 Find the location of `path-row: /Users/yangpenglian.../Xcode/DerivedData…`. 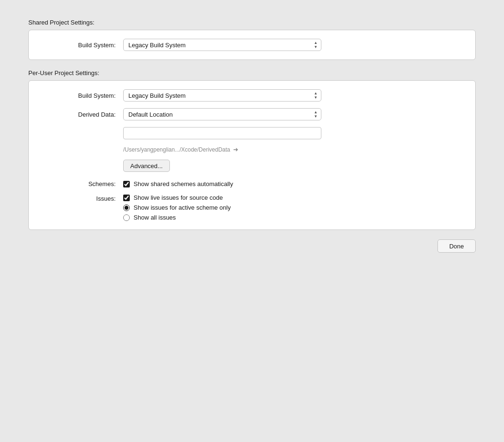

path-row: /Users/yangpenglian.../Xcode/DerivedData… is located at coordinates (252, 149).